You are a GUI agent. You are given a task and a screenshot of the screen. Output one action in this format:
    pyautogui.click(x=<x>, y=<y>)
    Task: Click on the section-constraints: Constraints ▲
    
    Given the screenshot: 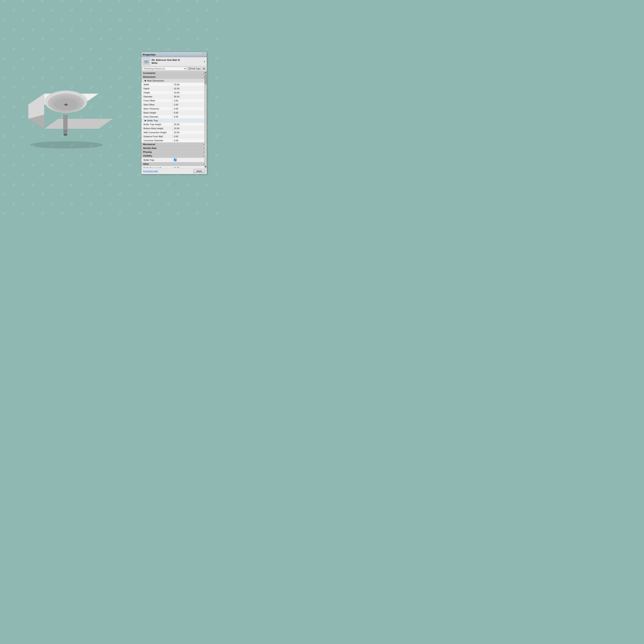 What is the action you would take?
    pyautogui.click(x=174, y=73)
    